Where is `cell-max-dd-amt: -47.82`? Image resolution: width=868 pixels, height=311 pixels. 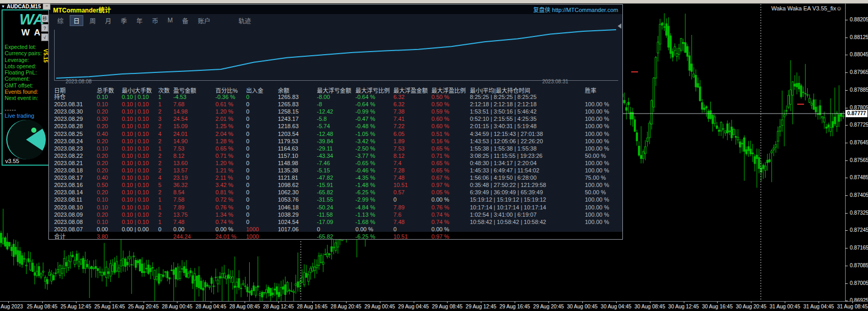
cell-max-dd-amt: -47.82 is located at coordinates (336, 178).